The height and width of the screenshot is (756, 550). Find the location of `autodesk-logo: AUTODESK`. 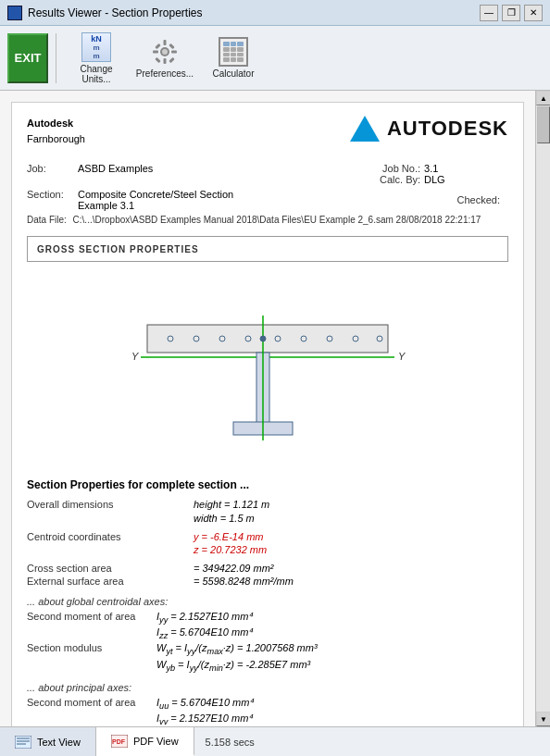

autodesk-logo: AUTODESK is located at coordinates (430, 129).